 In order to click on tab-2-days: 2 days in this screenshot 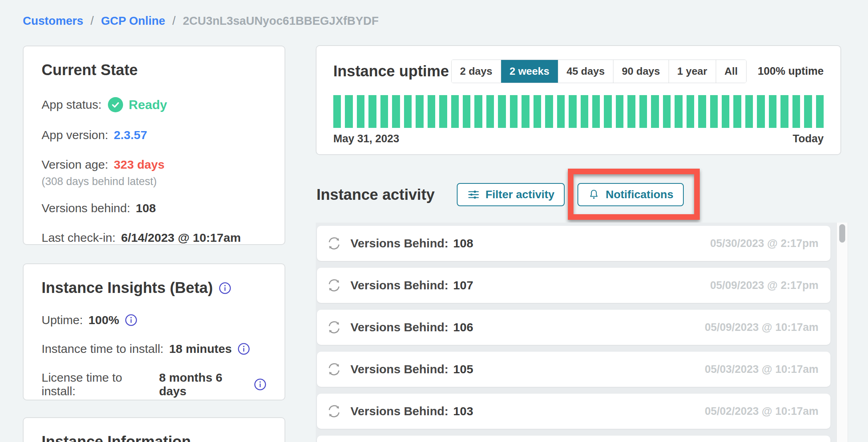, I will do `click(476, 71)`.